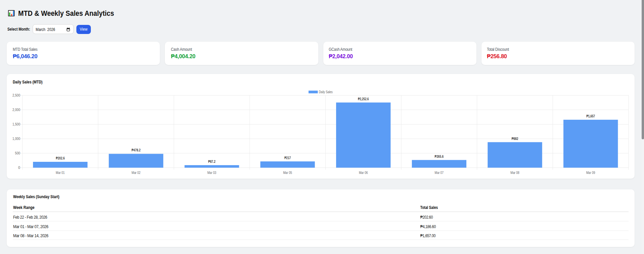 The image size is (644, 254). I want to click on svg-text: ₱217, so click(287, 157).